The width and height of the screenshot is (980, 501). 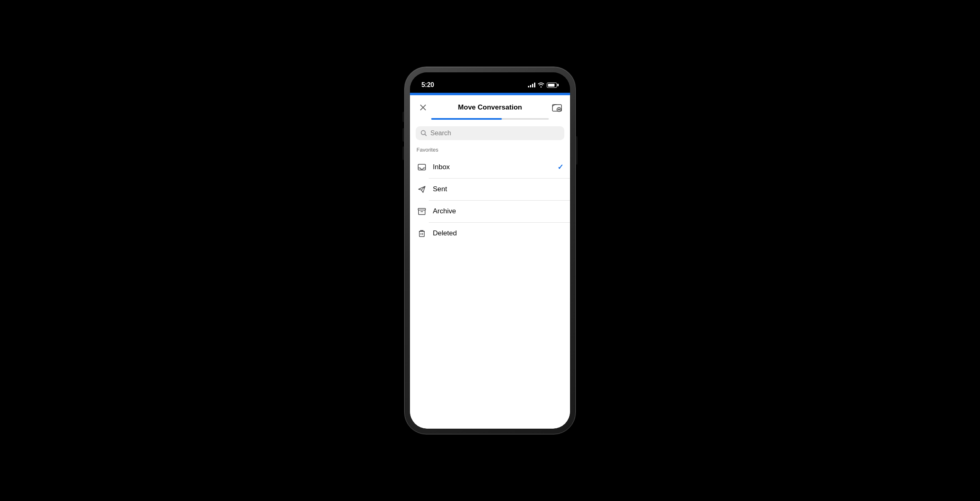 I want to click on progress-bar, so click(x=490, y=119).